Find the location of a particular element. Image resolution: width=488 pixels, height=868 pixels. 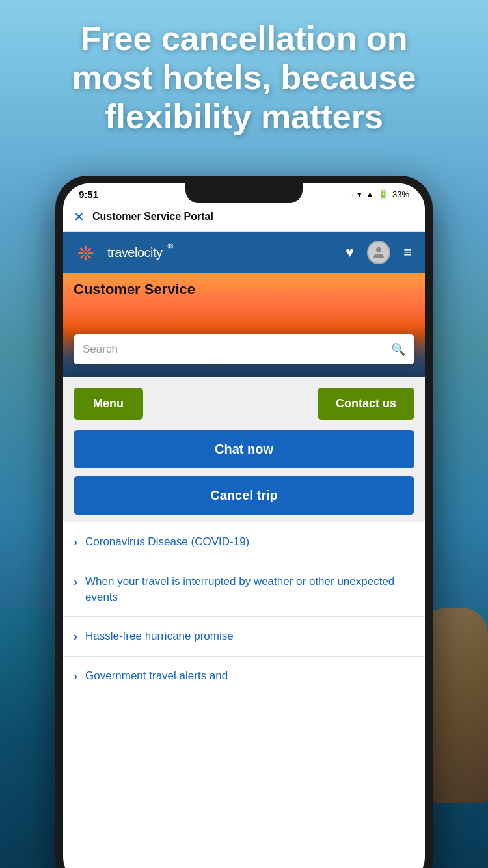

chat-now-button: Chat now is located at coordinates (244, 449).